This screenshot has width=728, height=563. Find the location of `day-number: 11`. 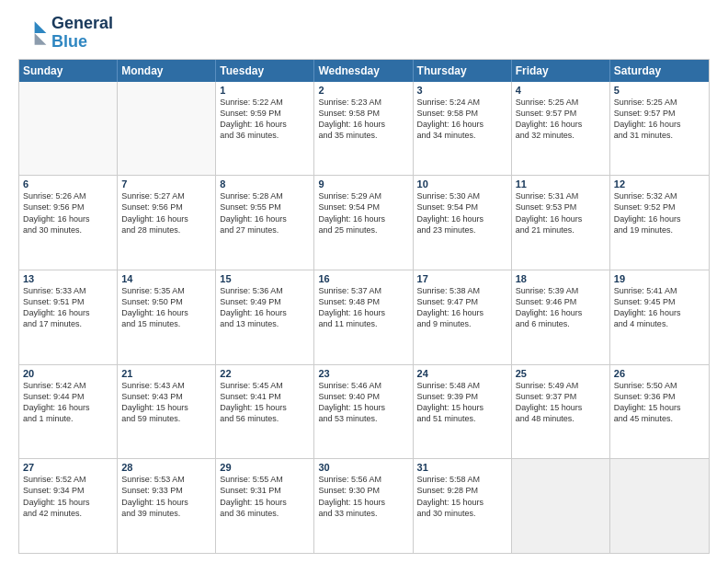

day-number: 11 is located at coordinates (561, 184).